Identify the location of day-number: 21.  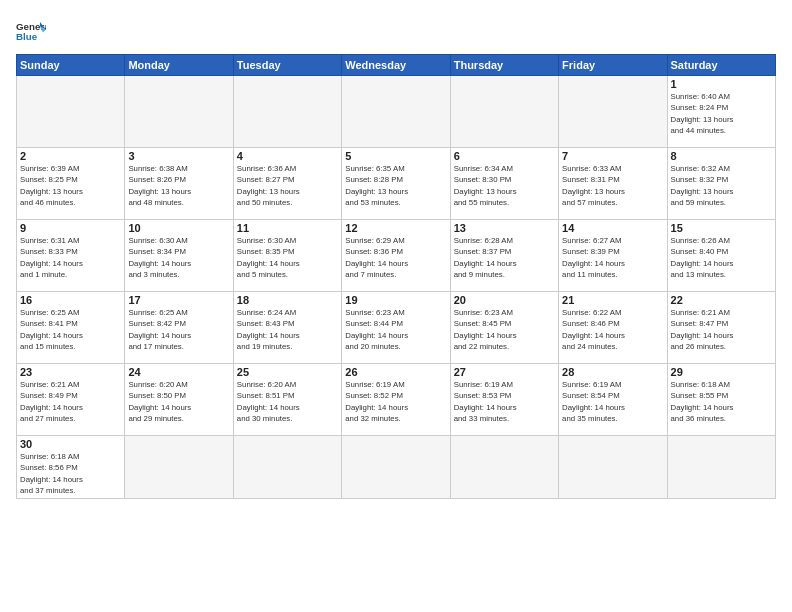
(612, 300).